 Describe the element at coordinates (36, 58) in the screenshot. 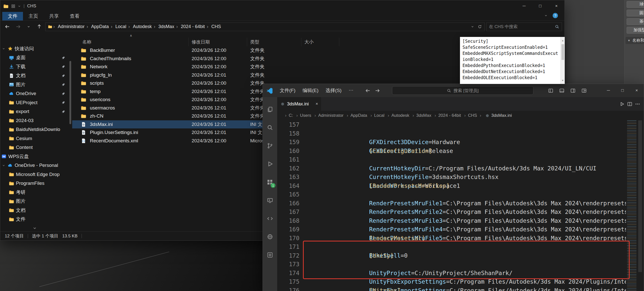

I see `sidebar-item: 桌面` at that location.